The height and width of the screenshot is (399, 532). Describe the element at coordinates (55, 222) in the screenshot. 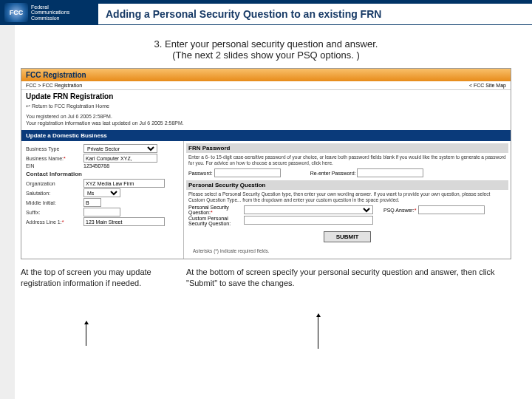

I see `address-label: Address Line 1:*` at that location.